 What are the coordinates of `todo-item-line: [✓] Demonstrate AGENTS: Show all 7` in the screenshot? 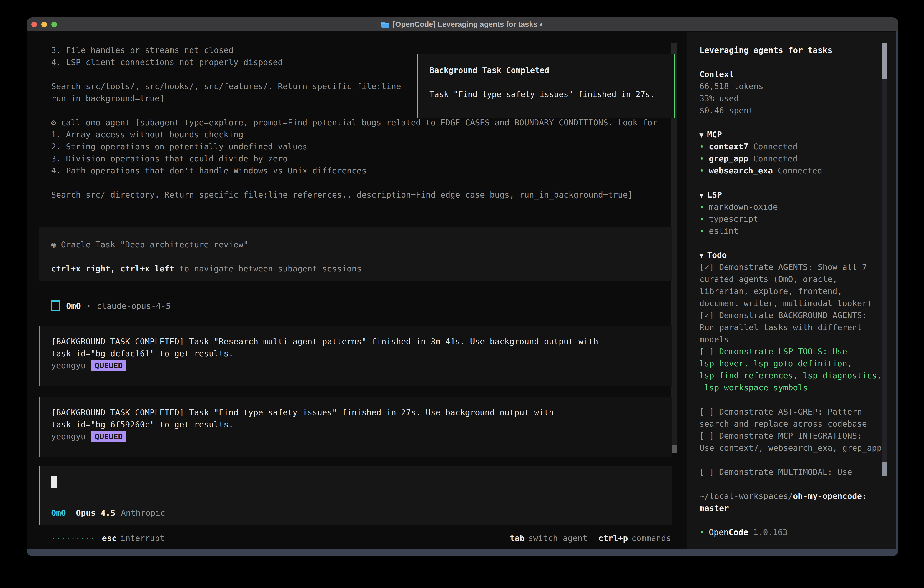 It's located at (794, 267).